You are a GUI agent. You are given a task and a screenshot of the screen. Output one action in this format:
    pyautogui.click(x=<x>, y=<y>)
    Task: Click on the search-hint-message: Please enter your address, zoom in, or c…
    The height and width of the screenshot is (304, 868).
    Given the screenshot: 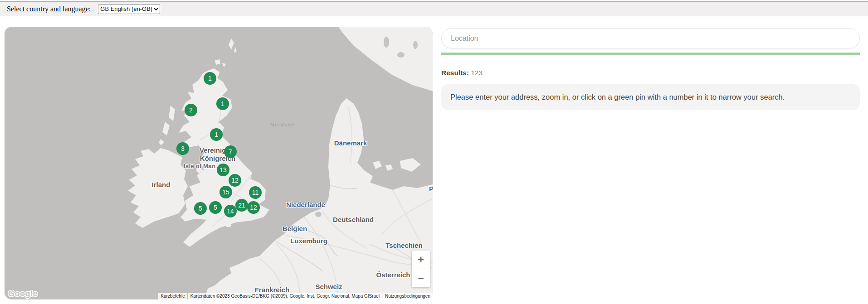 What is the action you would take?
    pyautogui.click(x=650, y=97)
    